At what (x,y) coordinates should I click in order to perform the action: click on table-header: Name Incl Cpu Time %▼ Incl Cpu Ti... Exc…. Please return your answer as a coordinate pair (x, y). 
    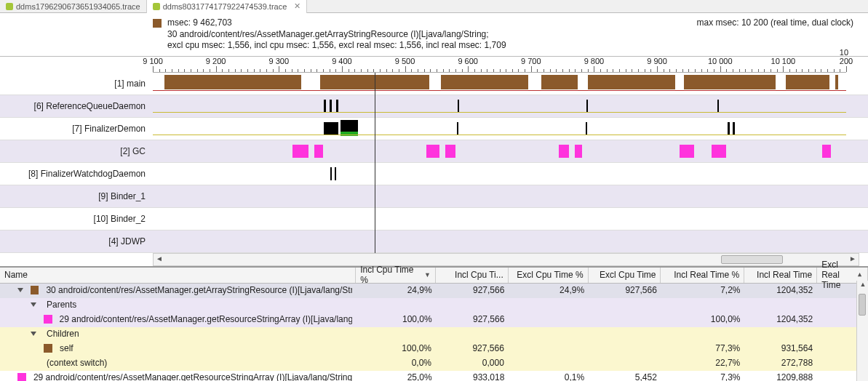
    Looking at the image, I should click on (434, 276).